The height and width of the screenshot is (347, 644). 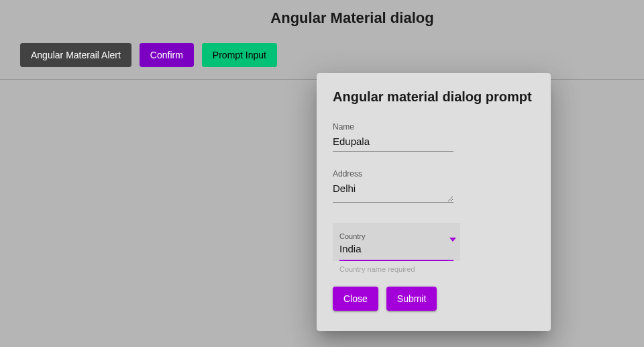 What do you see at coordinates (396, 251) in the screenshot?
I see `country-value: India` at bounding box center [396, 251].